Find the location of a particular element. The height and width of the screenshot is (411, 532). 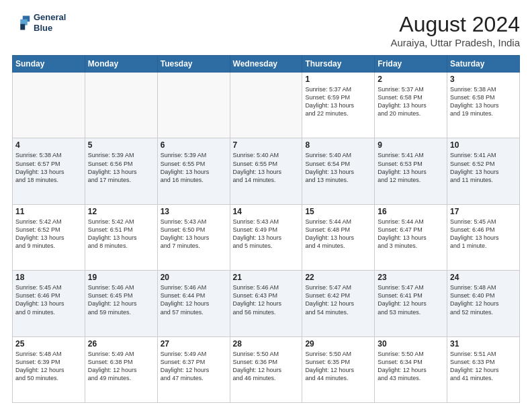

day-number: 7 is located at coordinates (266, 145).